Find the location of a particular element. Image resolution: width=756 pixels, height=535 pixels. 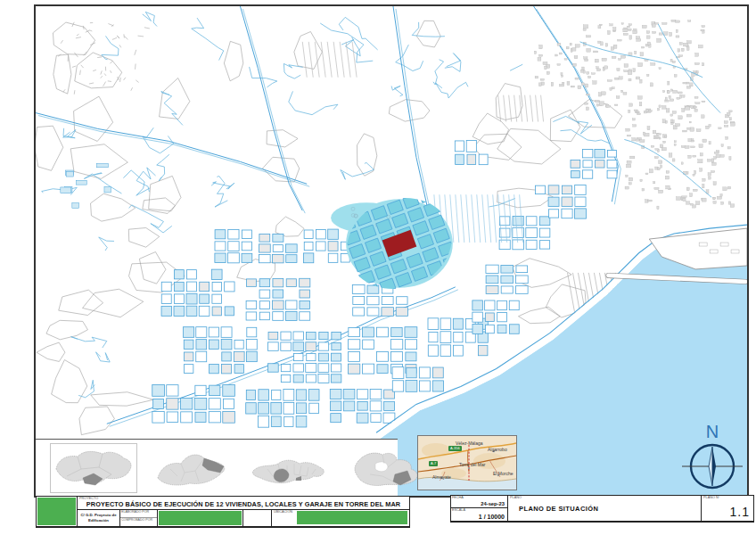

title-block-right: FECHA 24-sep-23 ESCALA 1 / 10000 PLANO P… is located at coordinates (603, 508).